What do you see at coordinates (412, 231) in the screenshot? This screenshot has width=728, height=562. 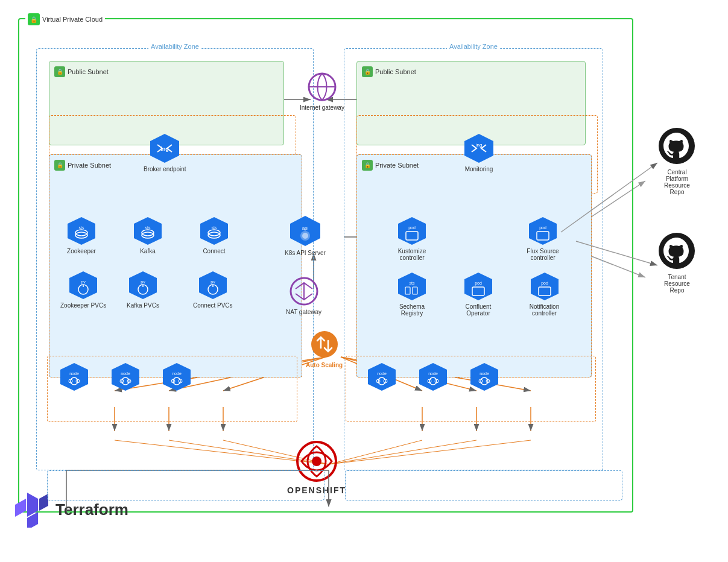 I see `kustomize-icon: pod` at bounding box center [412, 231].